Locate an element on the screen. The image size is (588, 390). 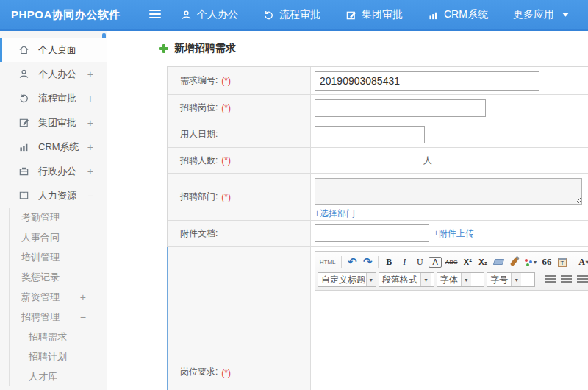
sidebar-item-crm: CRM系统 + is located at coordinates (53, 147).